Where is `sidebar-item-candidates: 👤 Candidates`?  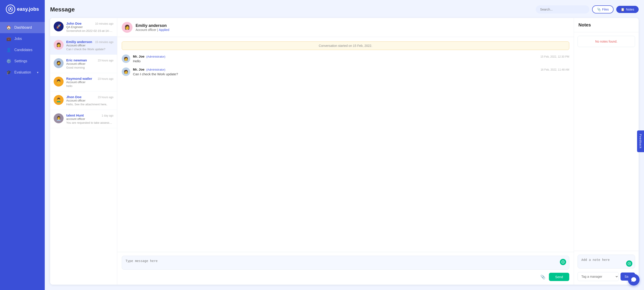 sidebar-item-candidates: 👤 Candidates is located at coordinates (22, 50).